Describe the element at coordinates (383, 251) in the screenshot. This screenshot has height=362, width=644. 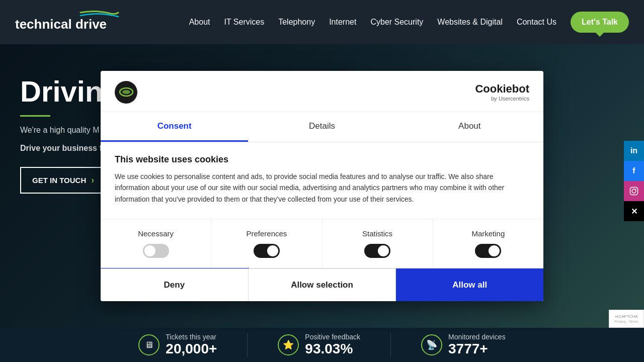
I see `statistics-toggle-thumb` at that location.